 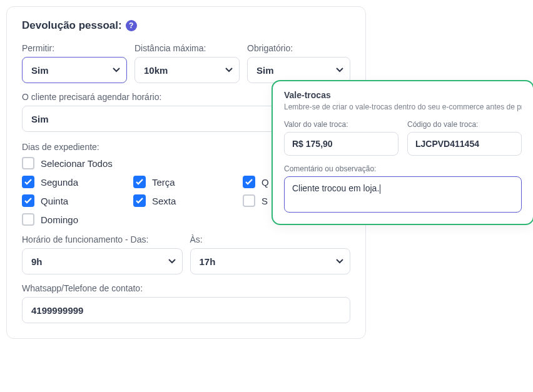 I want to click on top-selects-row: Permitir: Sim Distância máxima: 10km Obr…, so click(x=186, y=63).